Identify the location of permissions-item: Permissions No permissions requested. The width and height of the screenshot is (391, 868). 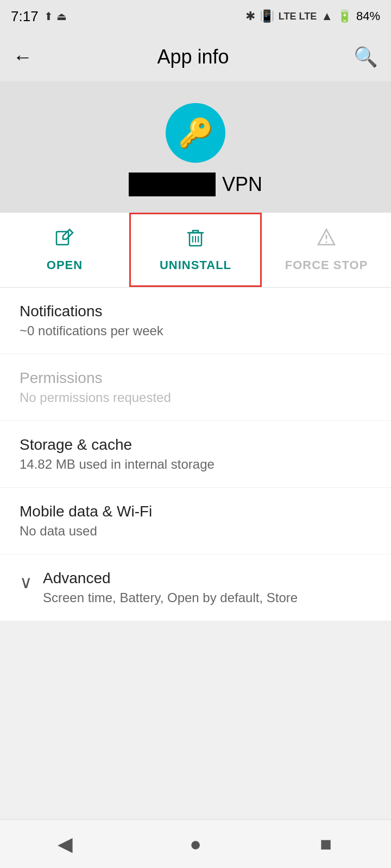
(195, 387).